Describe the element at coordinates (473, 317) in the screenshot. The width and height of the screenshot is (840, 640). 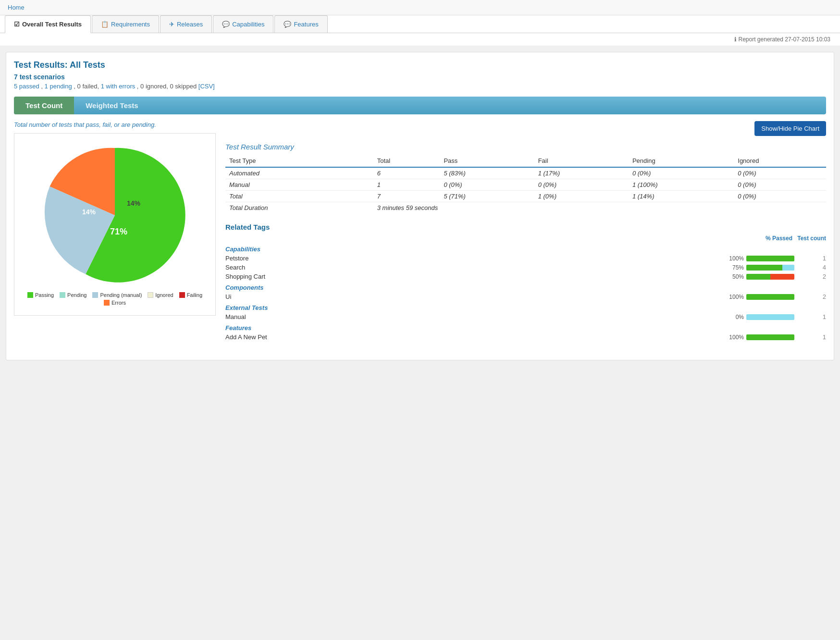
I see `tag-name: Manual` at that location.